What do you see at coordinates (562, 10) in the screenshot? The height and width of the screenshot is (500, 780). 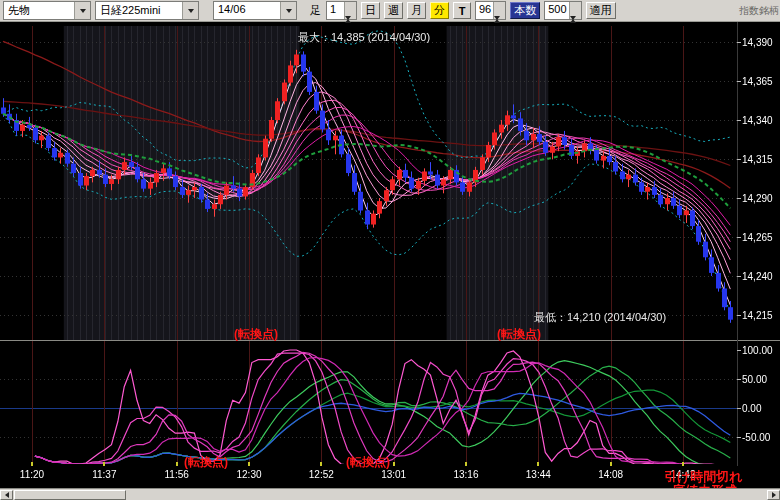 I see `bar-count-stepper: 500` at bounding box center [562, 10].